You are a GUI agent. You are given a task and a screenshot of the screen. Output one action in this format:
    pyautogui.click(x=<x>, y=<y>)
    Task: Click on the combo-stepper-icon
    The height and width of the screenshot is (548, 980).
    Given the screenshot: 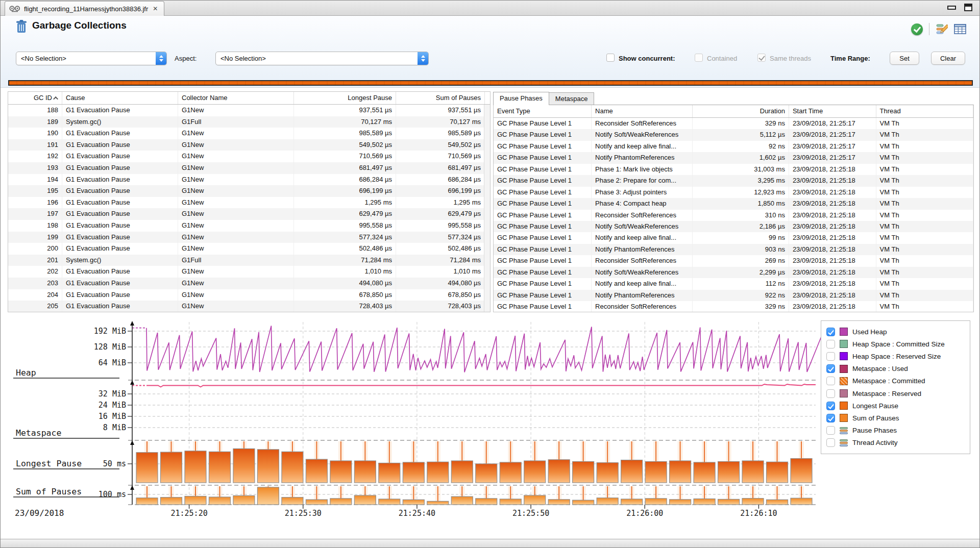 What is the action you would take?
    pyautogui.click(x=161, y=58)
    